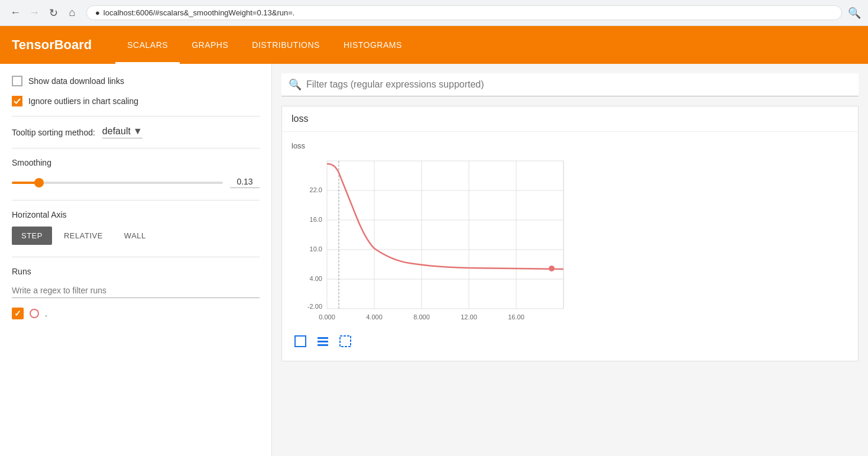  I want to click on axis-buttons: STEP RELATIVE WALL, so click(136, 235).